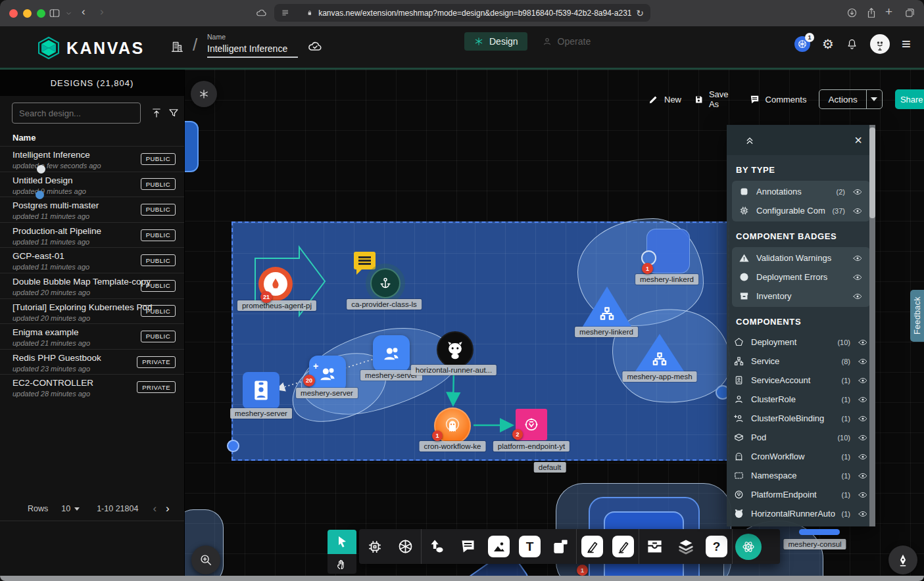 The image size is (924, 581). I want to click on tab-overview-icon, so click(910, 13).